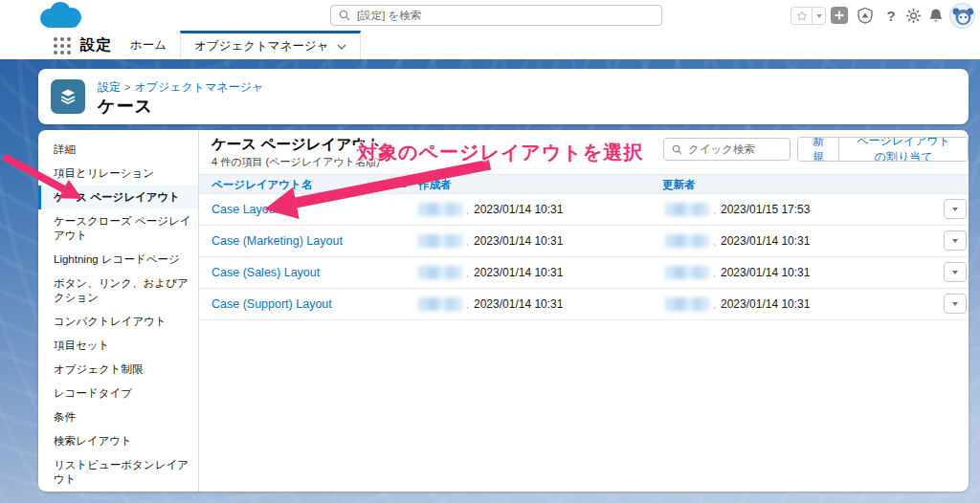  I want to click on tab-home: ホーム, so click(148, 45).